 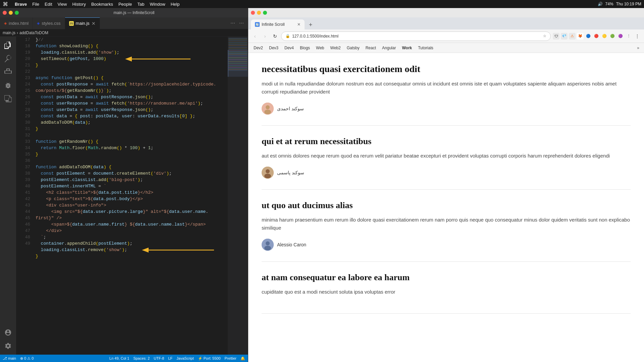 I want to click on ext-6: 🟣, so click(x=621, y=36).